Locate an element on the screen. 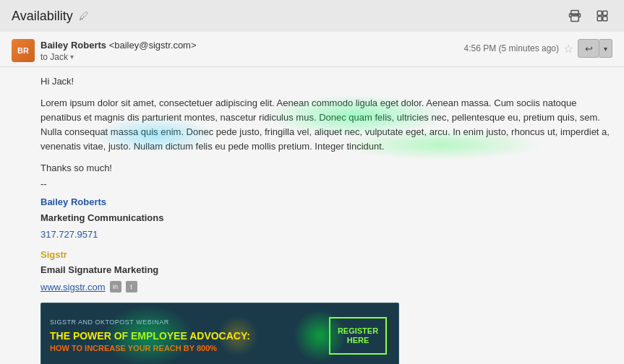 This screenshot has width=624, height=364. top-bar-left: Availability 🖊 is located at coordinates (51, 16).